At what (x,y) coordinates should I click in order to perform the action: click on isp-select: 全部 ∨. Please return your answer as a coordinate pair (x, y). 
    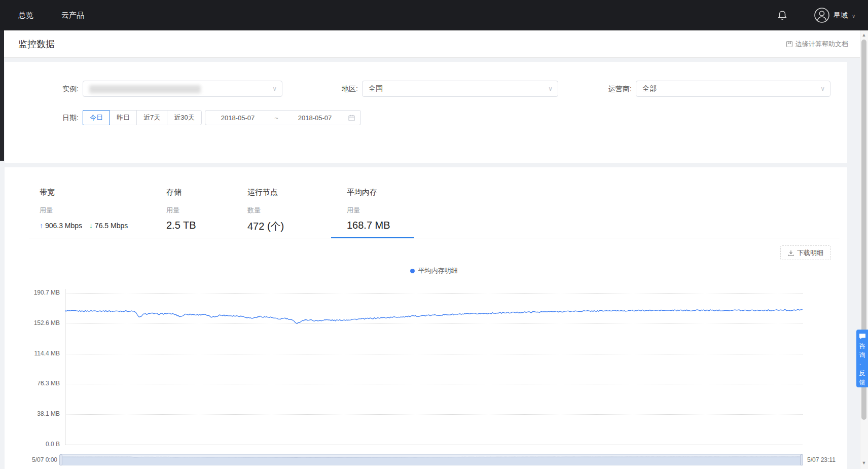
    Looking at the image, I should click on (733, 89).